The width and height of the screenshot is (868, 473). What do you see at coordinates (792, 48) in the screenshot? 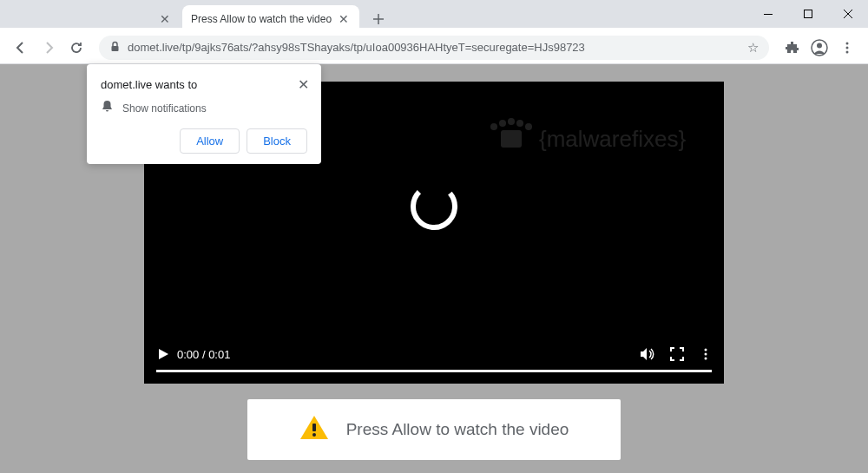
I see `extensions-button` at bounding box center [792, 48].